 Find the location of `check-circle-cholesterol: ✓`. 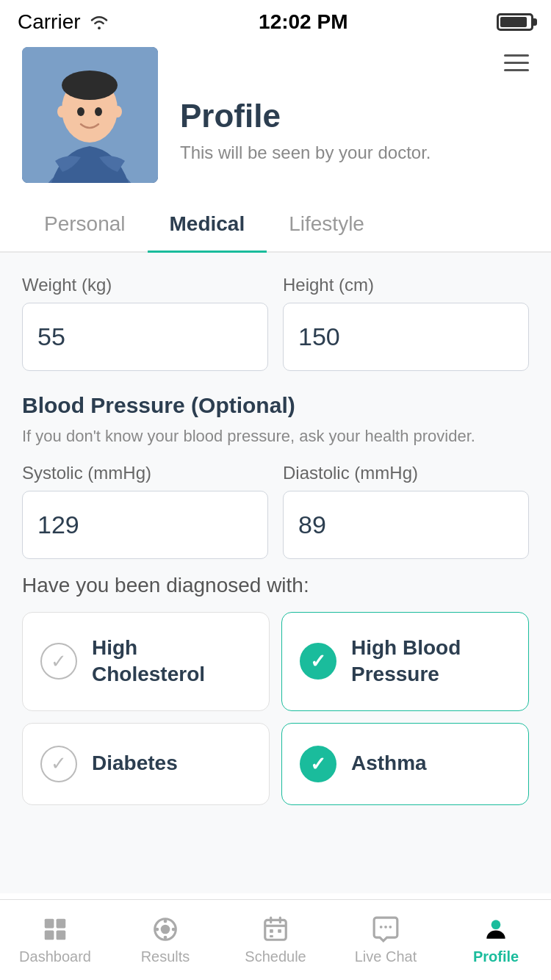

check-circle-cholesterol: ✓ is located at coordinates (59, 661).